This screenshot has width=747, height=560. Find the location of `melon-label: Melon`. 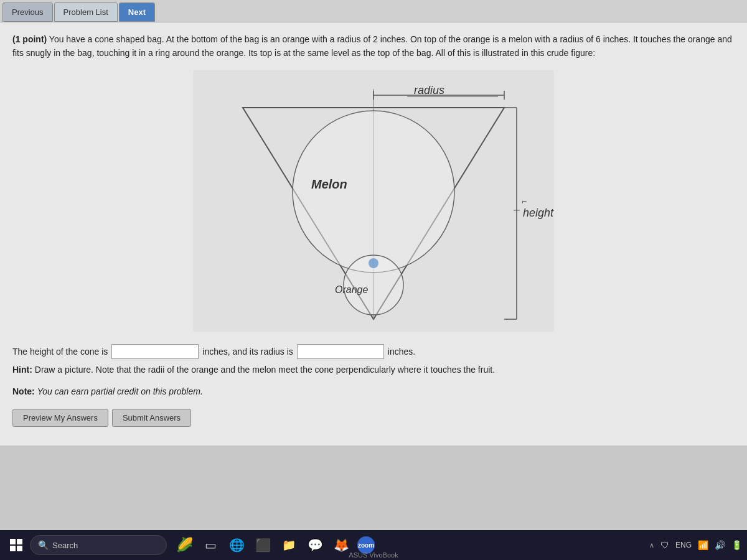

melon-label: Melon is located at coordinates (329, 184).